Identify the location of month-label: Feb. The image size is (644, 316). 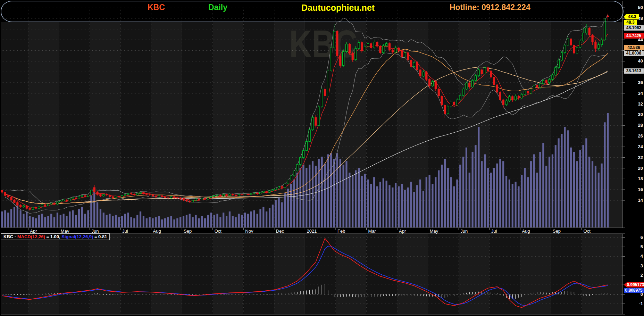
(341, 231).